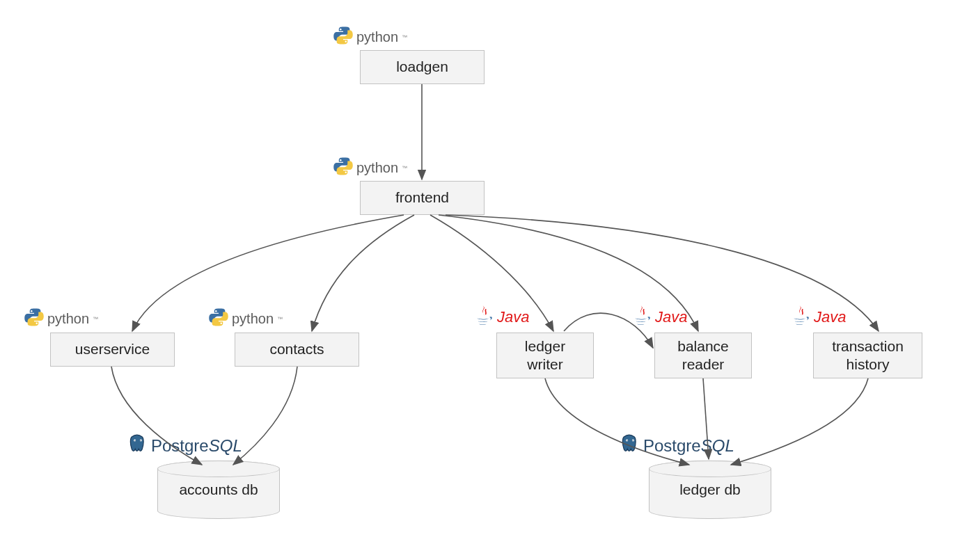 This screenshot has height=560, width=976. I want to click on node-contacts: contacts, so click(297, 349).